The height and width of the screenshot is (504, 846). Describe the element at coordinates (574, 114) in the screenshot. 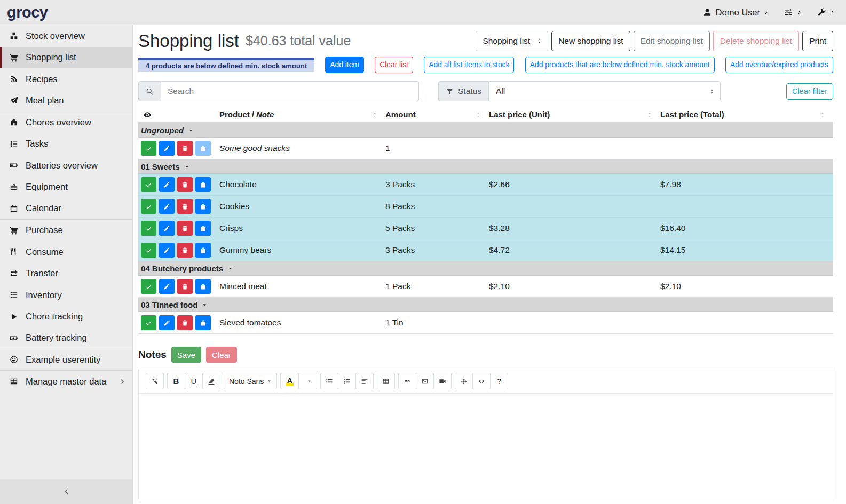

I see `column-header-price-unit: Last price (Unit)` at that location.